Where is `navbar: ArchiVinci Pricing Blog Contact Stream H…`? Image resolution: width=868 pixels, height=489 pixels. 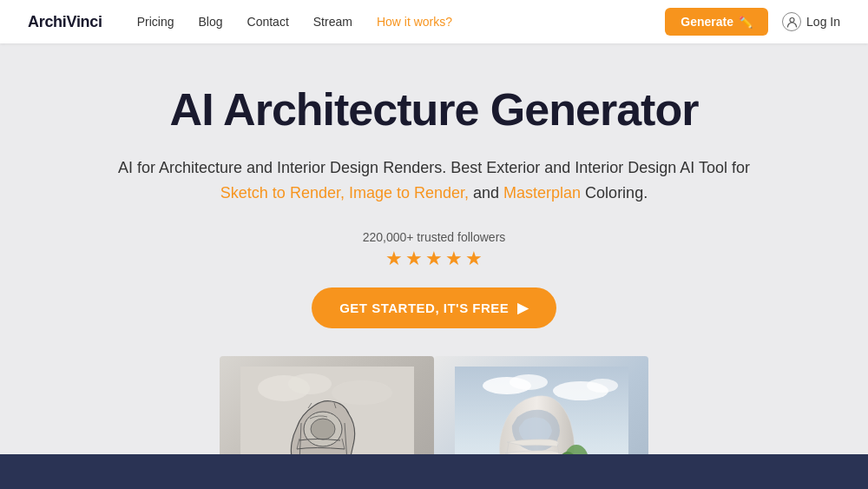
navbar: ArchiVinci Pricing Blog Contact Stream H… is located at coordinates (434, 22).